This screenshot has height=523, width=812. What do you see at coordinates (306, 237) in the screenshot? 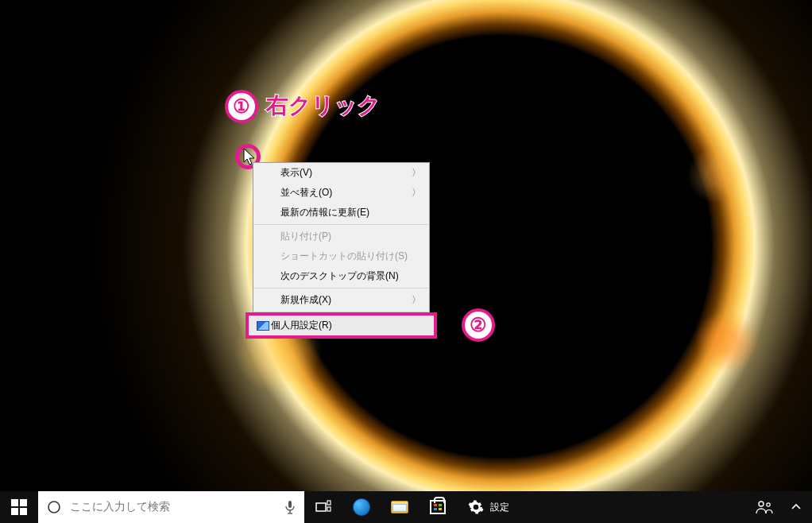
I see `menu-item-label: 貼り付け(P)` at bounding box center [306, 237].